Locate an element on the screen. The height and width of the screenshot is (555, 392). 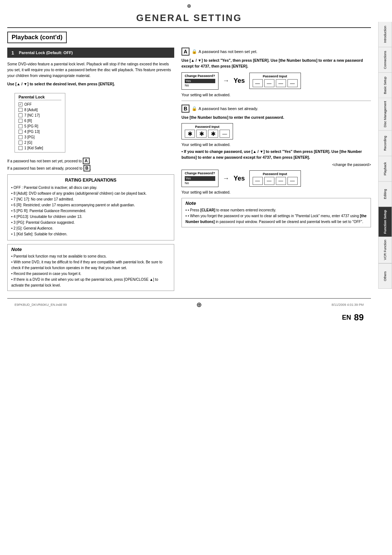
parental-lock-item-0: OFF is located at coordinates (40, 105).